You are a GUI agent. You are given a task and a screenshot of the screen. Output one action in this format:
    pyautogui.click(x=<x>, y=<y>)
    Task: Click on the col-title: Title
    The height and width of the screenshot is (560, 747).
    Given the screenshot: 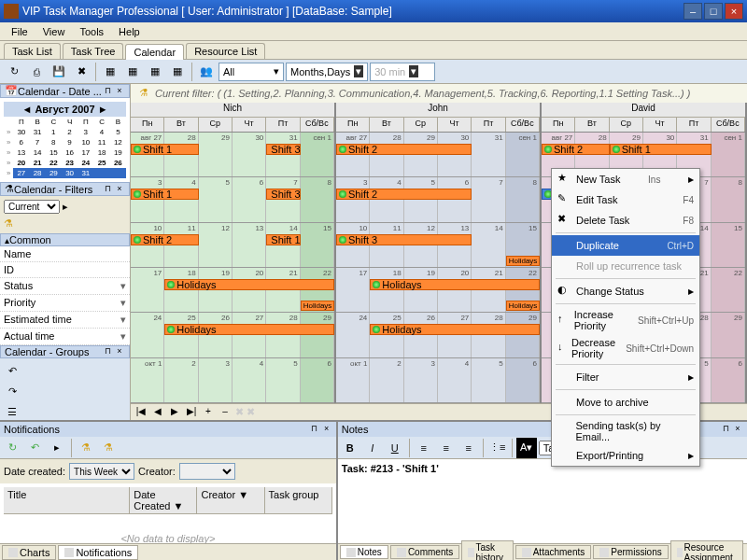 What is the action you would take?
    pyautogui.click(x=67, y=500)
    